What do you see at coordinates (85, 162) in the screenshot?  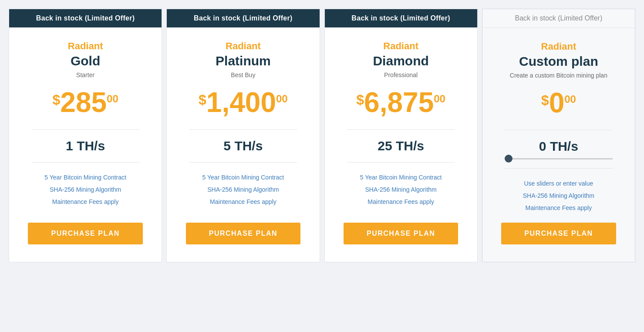 I see `divider-bottom-gold` at bounding box center [85, 162].